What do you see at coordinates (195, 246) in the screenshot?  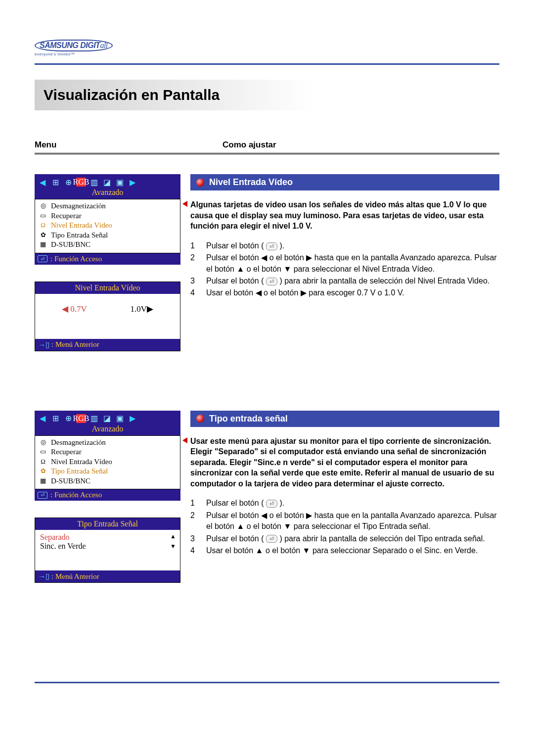 I see `step-number: 1` at bounding box center [195, 246].